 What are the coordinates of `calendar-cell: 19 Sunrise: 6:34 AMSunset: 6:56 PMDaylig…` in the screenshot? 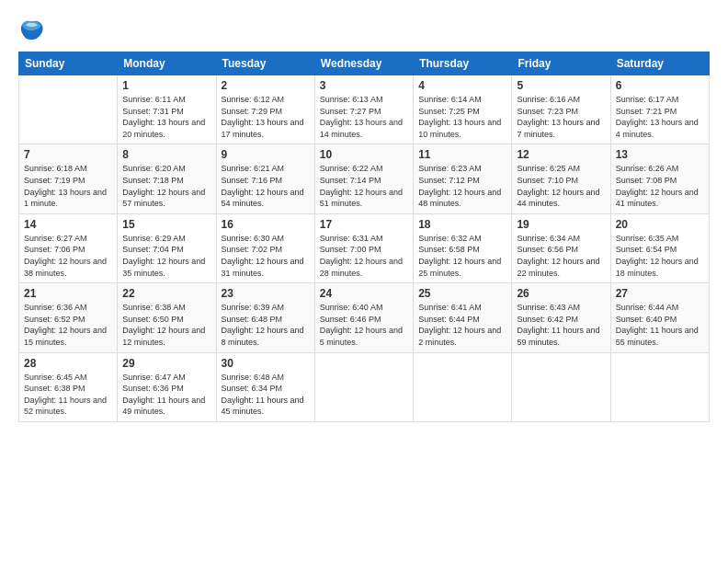 It's located at (561, 248).